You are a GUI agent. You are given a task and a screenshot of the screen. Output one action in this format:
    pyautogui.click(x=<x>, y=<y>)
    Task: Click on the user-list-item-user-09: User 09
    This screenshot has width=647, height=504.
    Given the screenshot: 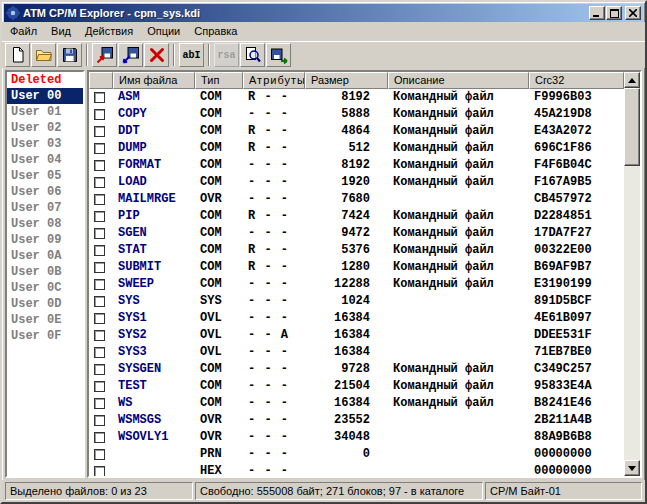 What is the action you would take?
    pyautogui.click(x=45, y=240)
    